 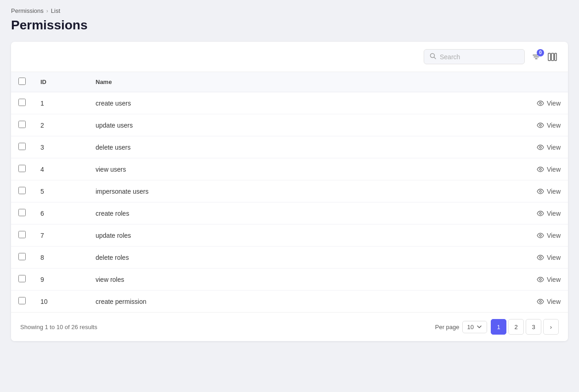 What do you see at coordinates (433, 57) in the screenshot?
I see `search-icon` at bounding box center [433, 57].